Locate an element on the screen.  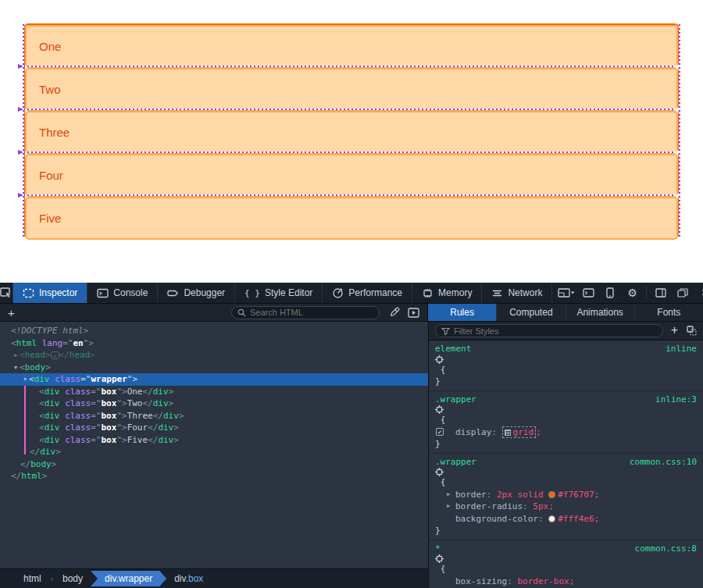
selected-children-guide is located at coordinates (25, 420).